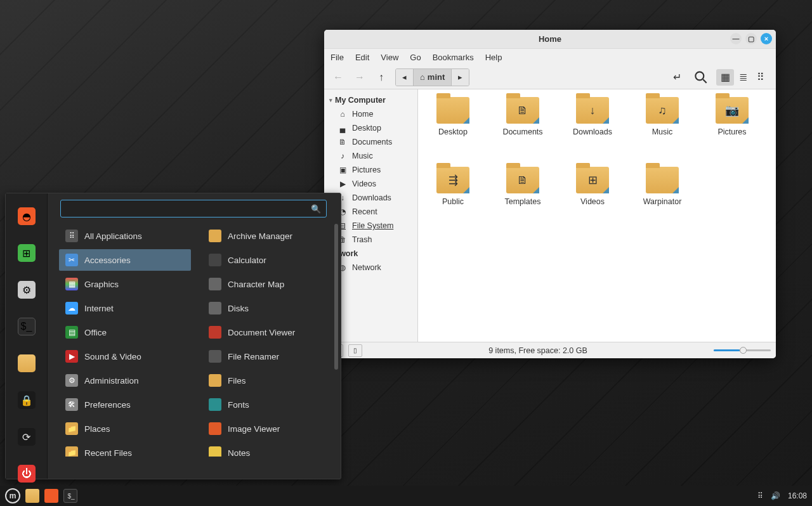  What do you see at coordinates (523, 202) in the screenshot?
I see `folder-templates: 🗎Templates` at bounding box center [523, 202].